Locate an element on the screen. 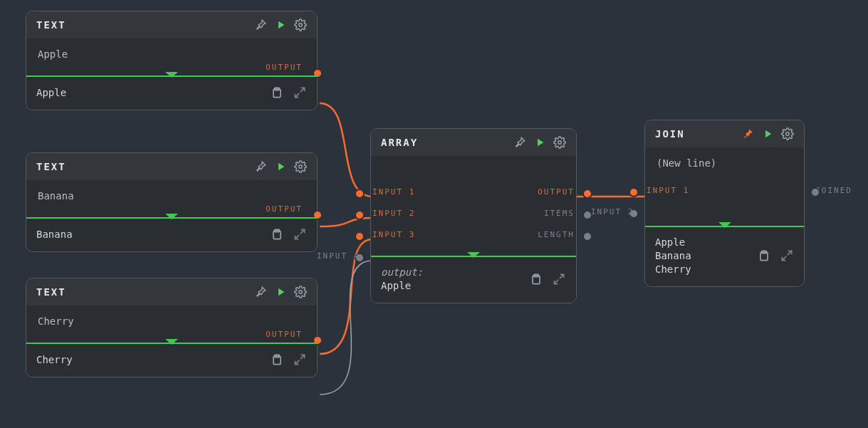 Image resolution: width=868 pixels, height=428 pixels. node-array: ARRAY INPUT 1 INPUT 2 INPUT 3 INPUT 4 OU… is located at coordinates (474, 216).